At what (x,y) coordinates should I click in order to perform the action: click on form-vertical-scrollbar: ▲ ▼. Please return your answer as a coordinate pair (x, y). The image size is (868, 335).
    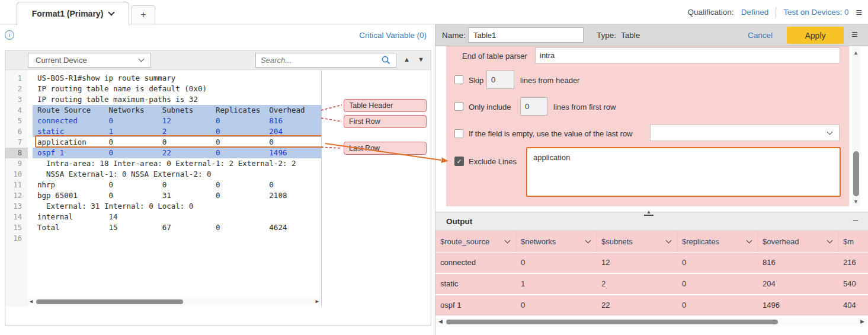
    Looking at the image, I should click on (856, 127).